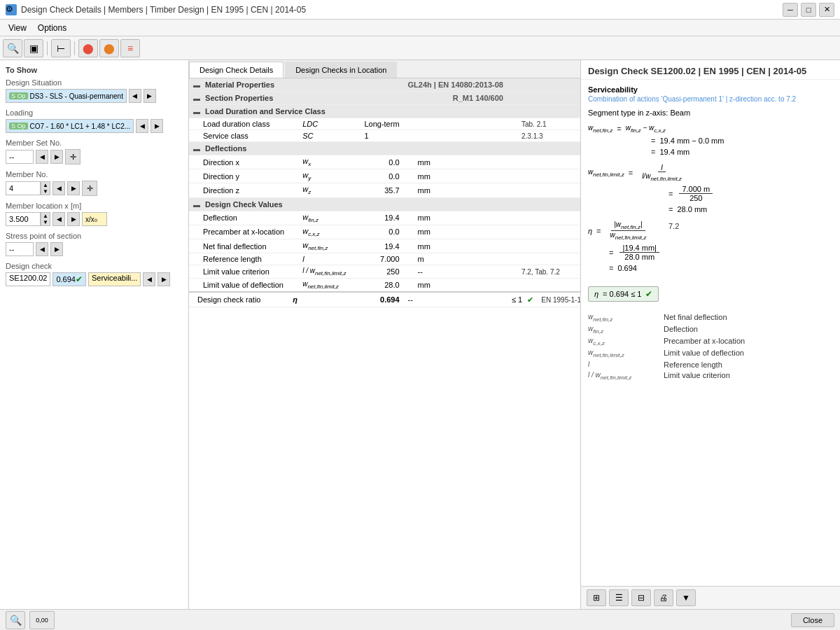  I want to click on tab-design-checks-location: Design Checks in Location, so click(341, 70).